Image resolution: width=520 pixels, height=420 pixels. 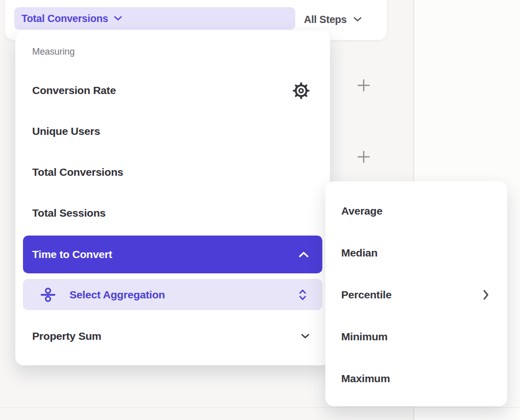 I want to click on menu-item-maximum: Maximum, so click(x=415, y=379).